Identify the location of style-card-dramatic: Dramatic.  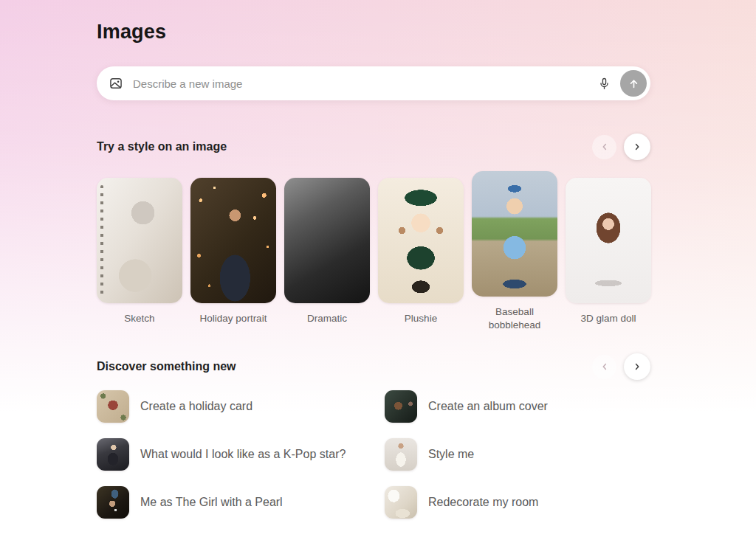
(327, 252).